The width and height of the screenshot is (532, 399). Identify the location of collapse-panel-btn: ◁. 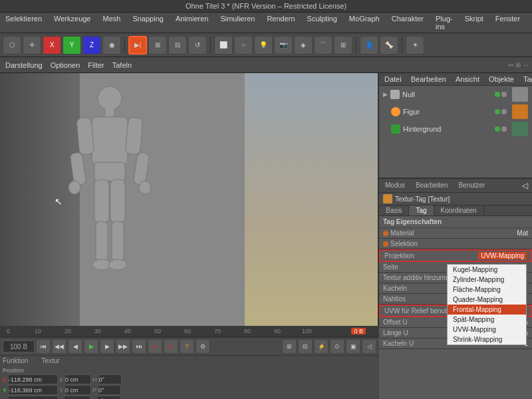
(525, 186).